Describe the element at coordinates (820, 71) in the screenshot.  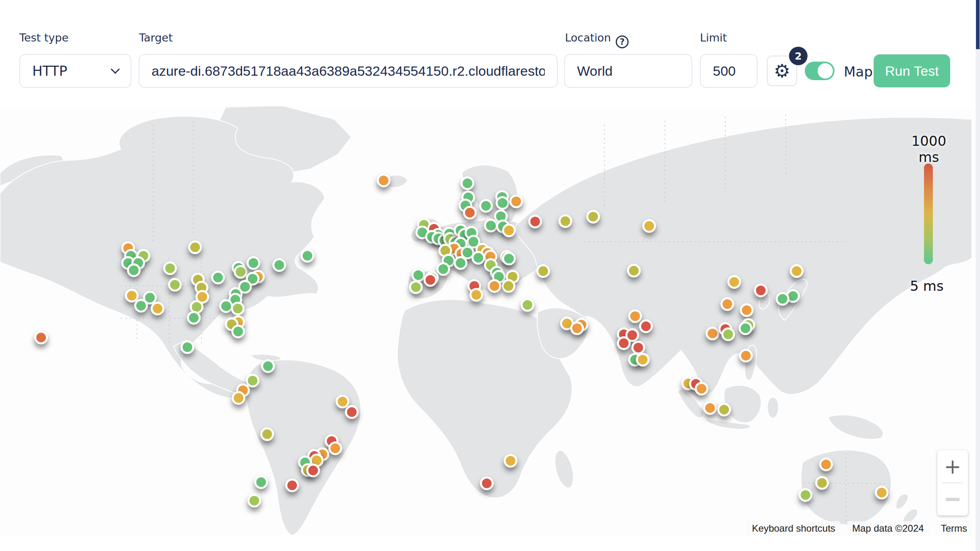
I see `map-toggle` at that location.